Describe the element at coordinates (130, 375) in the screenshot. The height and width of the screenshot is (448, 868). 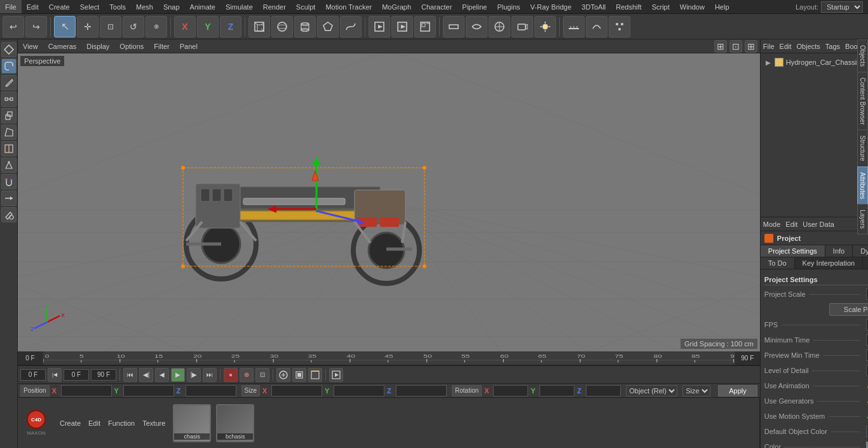
I see `goto-start-btn: ⏮` at that location.